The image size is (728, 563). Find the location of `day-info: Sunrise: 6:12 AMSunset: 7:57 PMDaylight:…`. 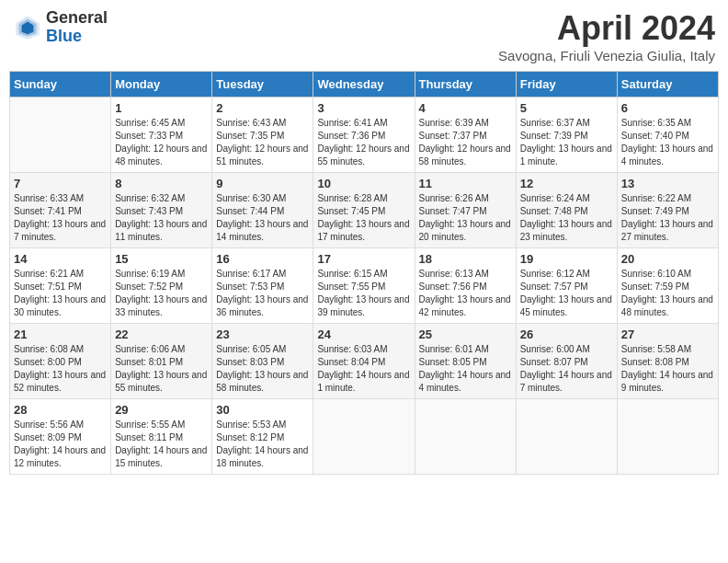

day-info: Sunrise: 6:12 AMSunset: 7:57 PMDaylight:… is located at coordinates (566, 293).